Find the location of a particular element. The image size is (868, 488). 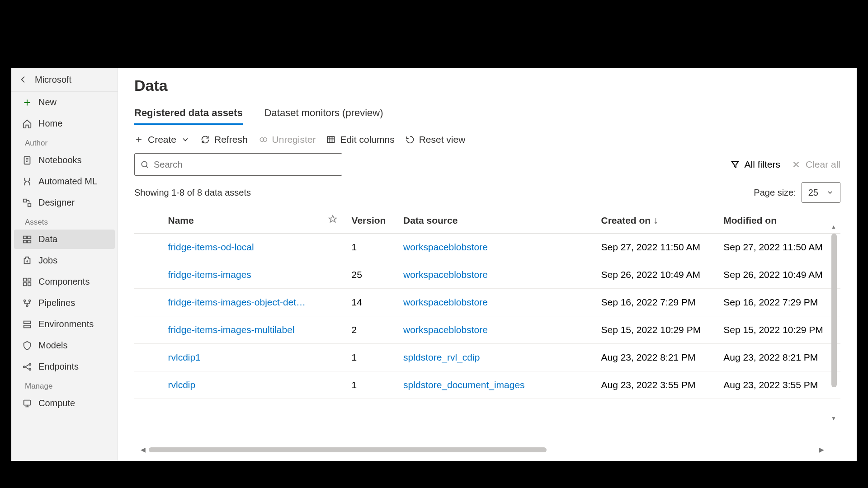

table-row: fridge-items-images25workspaceblobstoreS… is located at coordinates (487, 275).